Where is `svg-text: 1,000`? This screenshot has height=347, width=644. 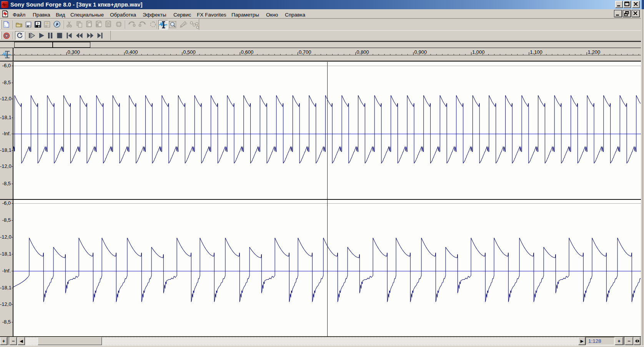 svg-text: 1,000 is located at coordinates (478, 52).